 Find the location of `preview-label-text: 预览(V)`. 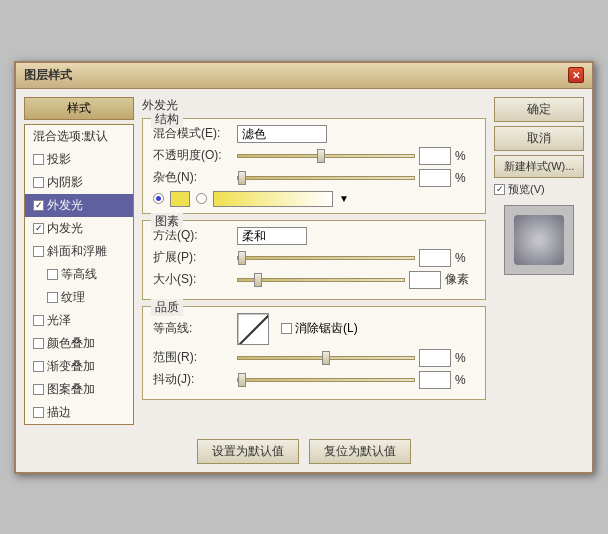

preview-label-text: 预览(V) is located at coordinates (526, 190).